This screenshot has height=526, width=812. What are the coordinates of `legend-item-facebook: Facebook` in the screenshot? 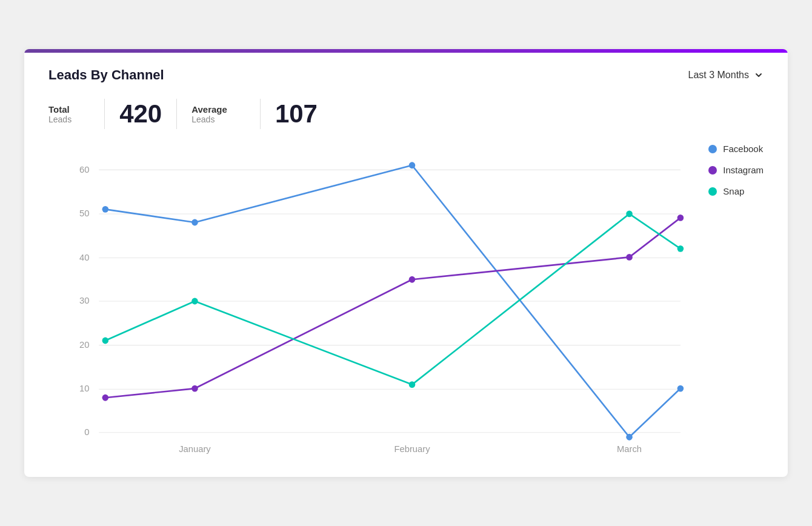 It's located at (736, 149).